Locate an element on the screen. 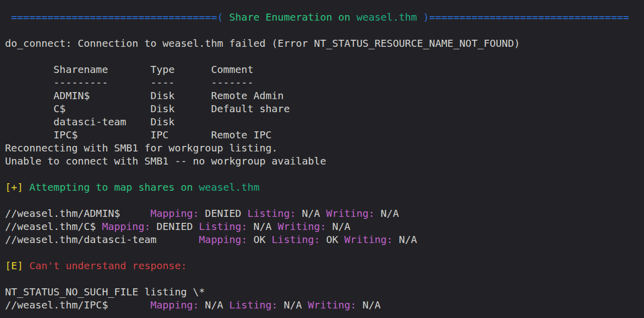  terminal-line: do_connect: Connection to weasel.thm fai… is located at coordinates (323, 43).